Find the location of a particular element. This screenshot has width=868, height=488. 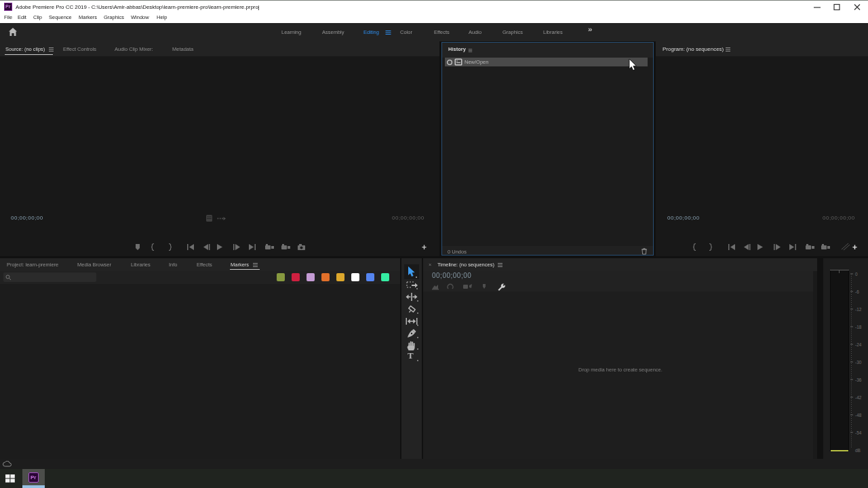

svg-text: -42 is located at coordinates (859, 397).